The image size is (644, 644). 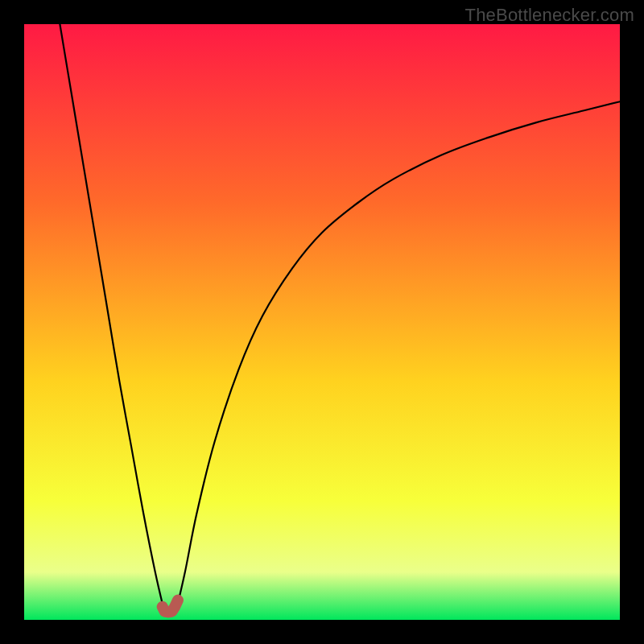 What do you see at coordinates (171, 607) in the screenshot?
I see `notch-marker` at bounding box center [171, 607].